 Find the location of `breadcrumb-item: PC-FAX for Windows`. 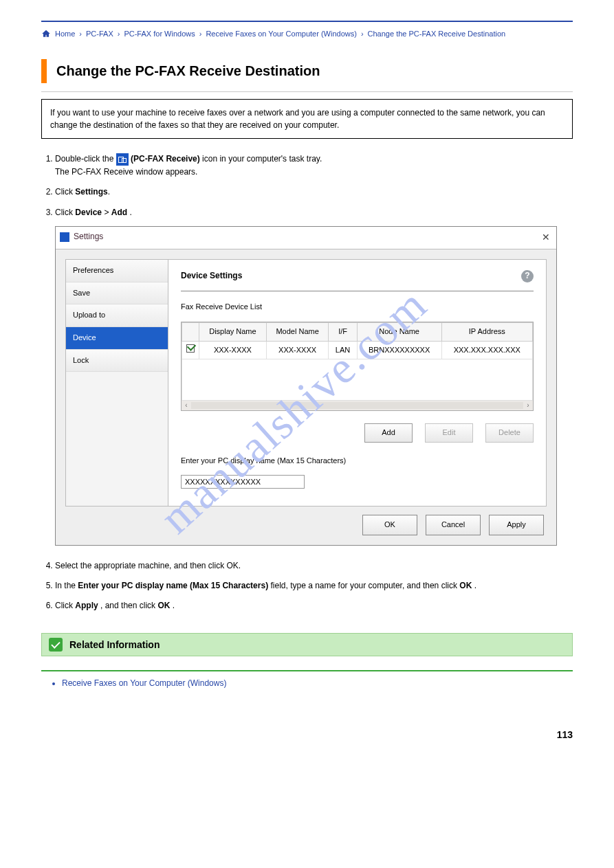

breadcrumb-item: PC-FAX for Windows is located at coordinates (160, 34).